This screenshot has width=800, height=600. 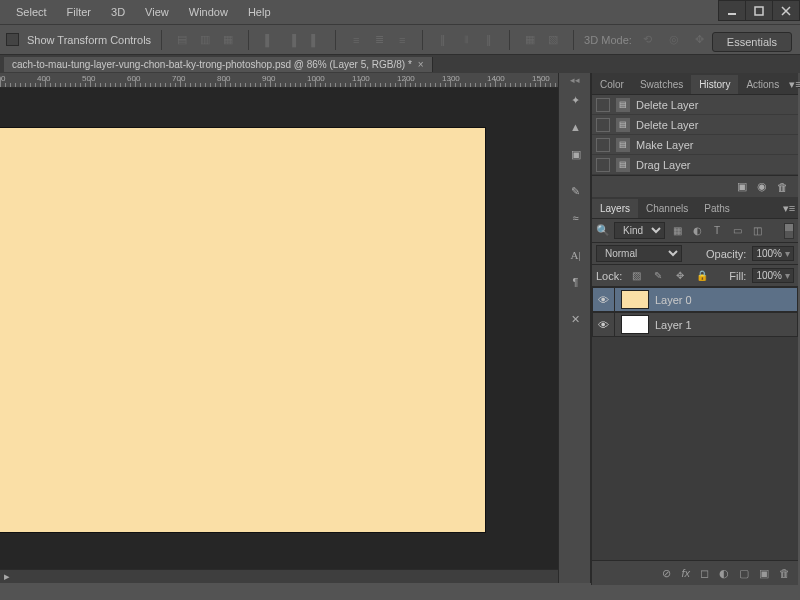 I want to click on 3d-mode-label: 3D Mode:, so click(x=608, y=40).